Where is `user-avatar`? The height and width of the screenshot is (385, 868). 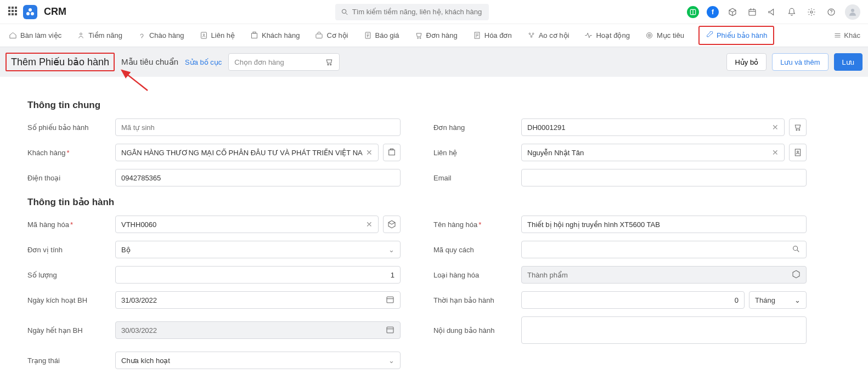 user-avatar is located at coordinates (853, 12).